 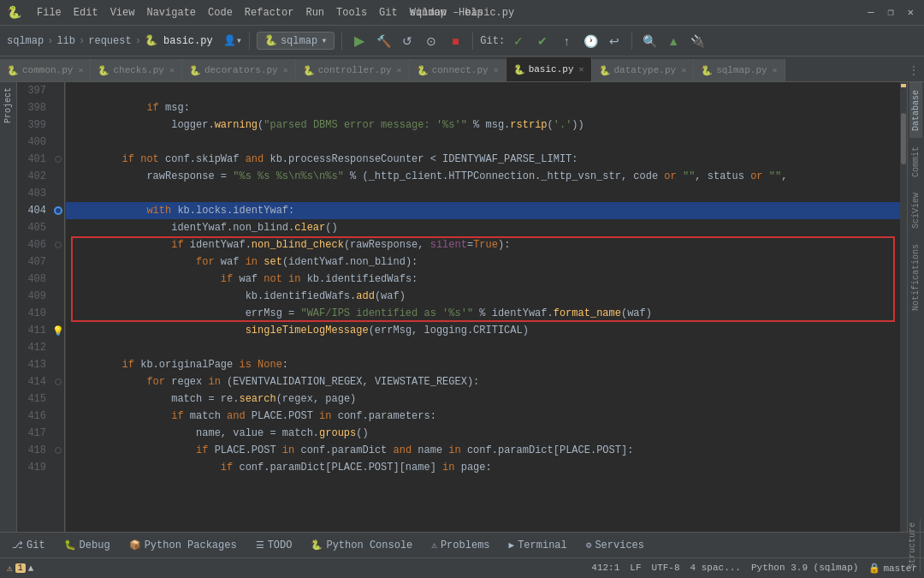 I want to click on line-num-400: 400, so click(x=32, y=142).